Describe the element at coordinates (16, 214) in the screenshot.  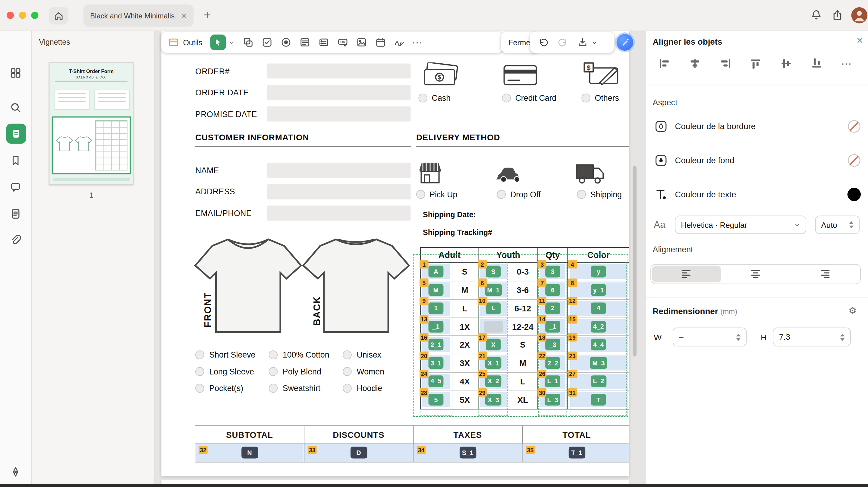
I see `outline-button` at that location.